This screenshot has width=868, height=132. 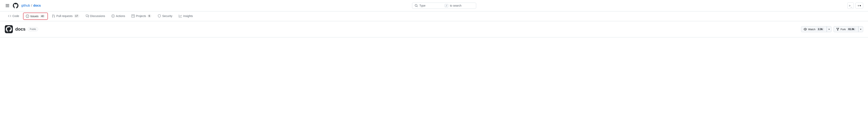 What do you see at coordinates (7, 5) in the screenshot?
I see `hamburger-button` at bounding box center [7, 5].